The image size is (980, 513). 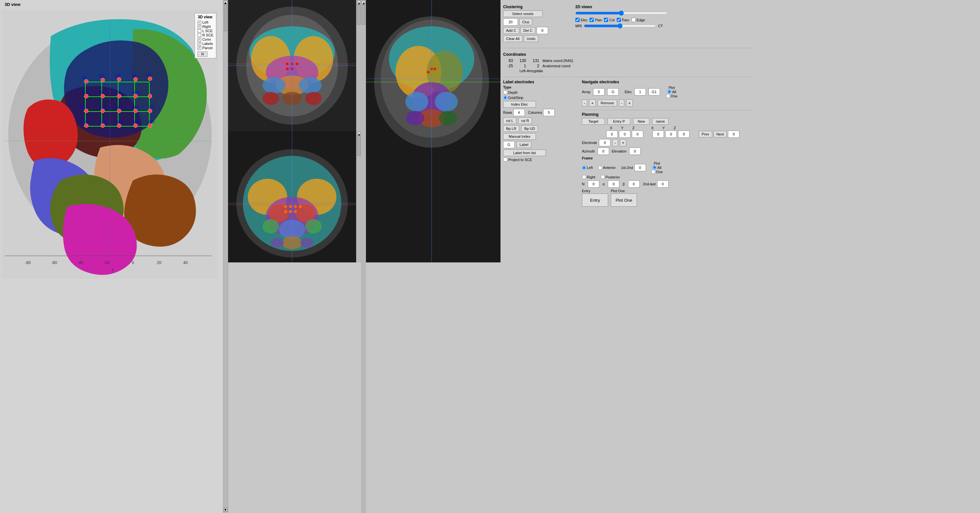 I want to click on flip-ud-btn: flip UD, so click(x=530, y=129).